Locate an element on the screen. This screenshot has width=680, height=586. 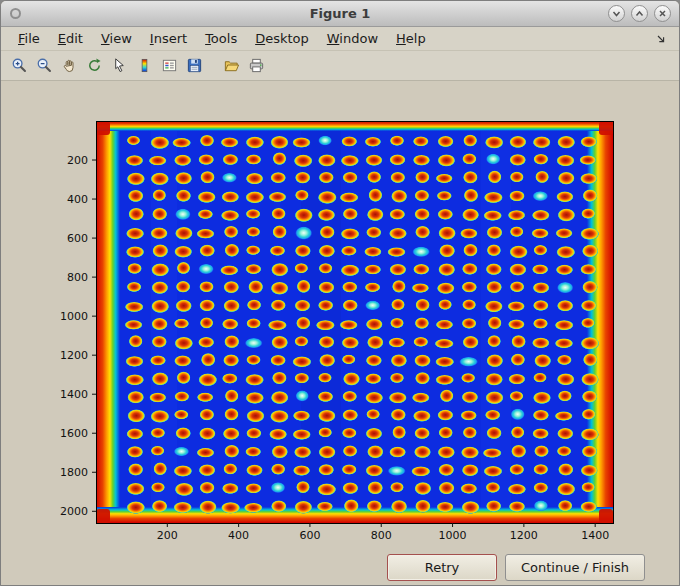
window-controls is located at coordinates (640, 14).